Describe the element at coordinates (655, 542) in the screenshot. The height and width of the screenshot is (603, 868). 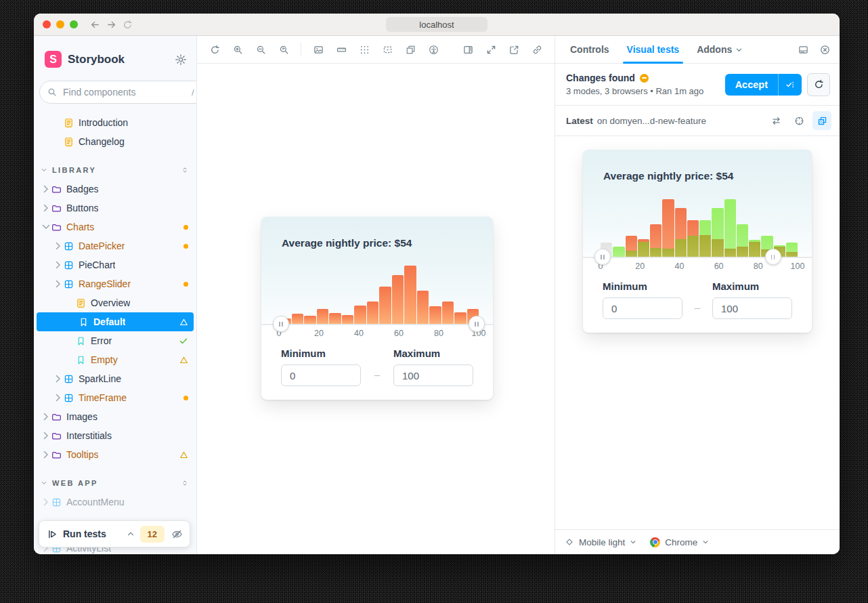
I see `chrome-icon` at that location.